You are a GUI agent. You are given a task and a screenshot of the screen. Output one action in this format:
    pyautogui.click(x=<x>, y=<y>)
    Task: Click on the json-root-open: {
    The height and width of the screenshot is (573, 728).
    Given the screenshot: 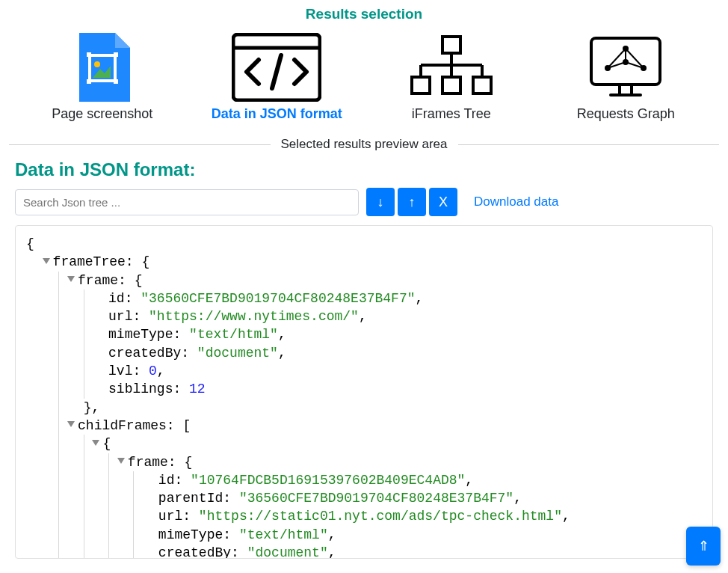 What is the action you would take?
    pyautogui.click(x=30, y=244)
    